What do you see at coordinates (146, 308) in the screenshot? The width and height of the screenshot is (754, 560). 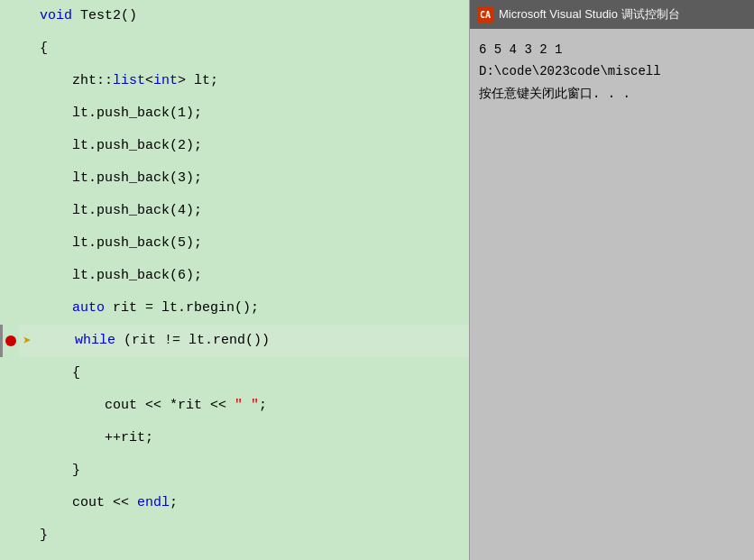 I see `line-content: auto rit = lt.rbegin();` at bounding box center [146, 308].